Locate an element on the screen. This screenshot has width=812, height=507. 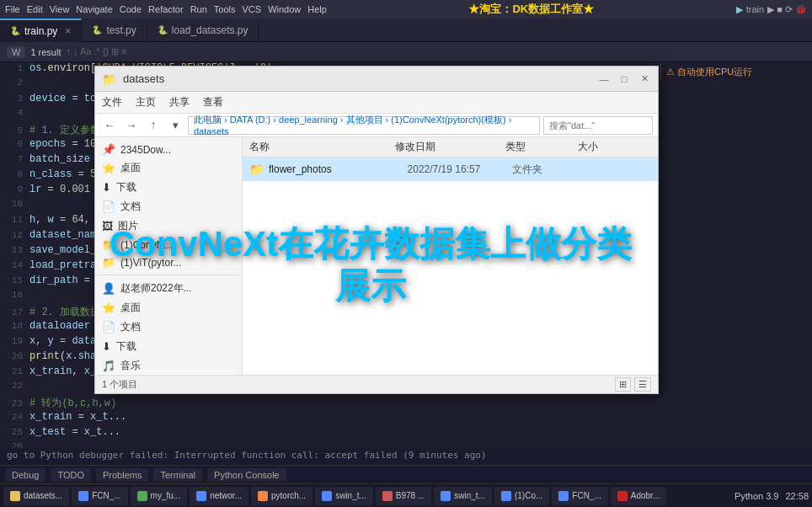
sidebar-item-user: 👤 赵老师2022年... is located at coordinates (168, 288).